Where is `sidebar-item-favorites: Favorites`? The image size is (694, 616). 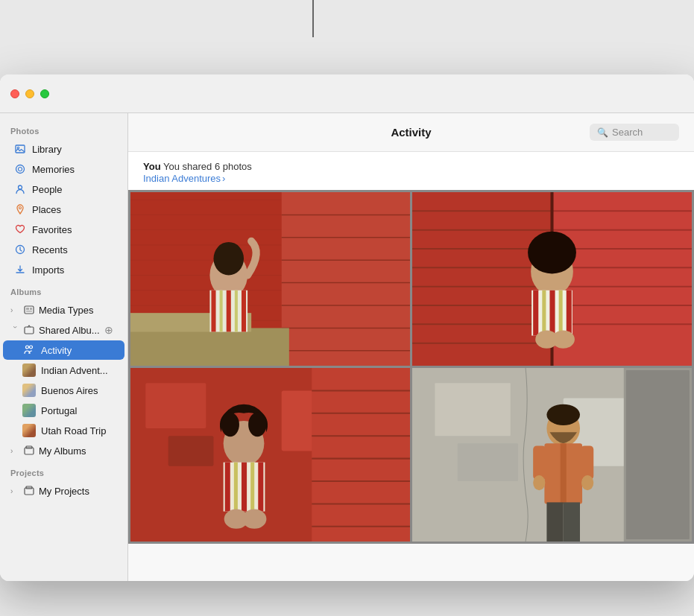
sidebar-item-favorites: Favorites is located at coordinates (64, 229).